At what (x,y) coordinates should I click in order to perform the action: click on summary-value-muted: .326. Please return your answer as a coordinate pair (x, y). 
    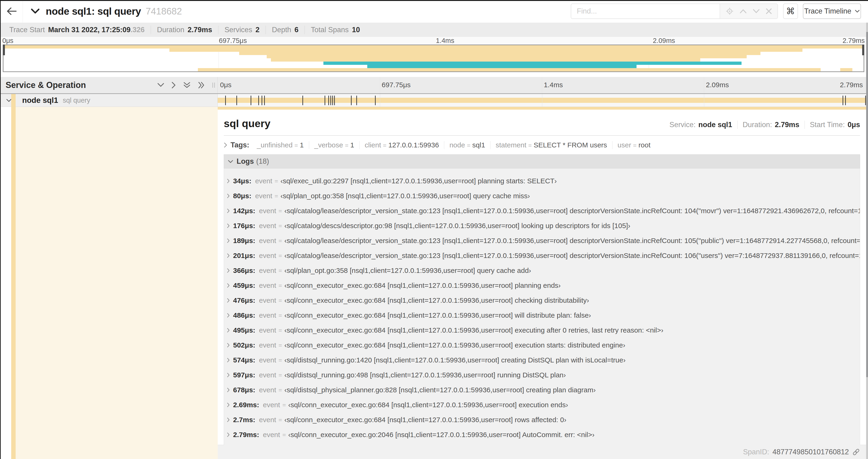
    Looking at the image, I should click on (137, 30).